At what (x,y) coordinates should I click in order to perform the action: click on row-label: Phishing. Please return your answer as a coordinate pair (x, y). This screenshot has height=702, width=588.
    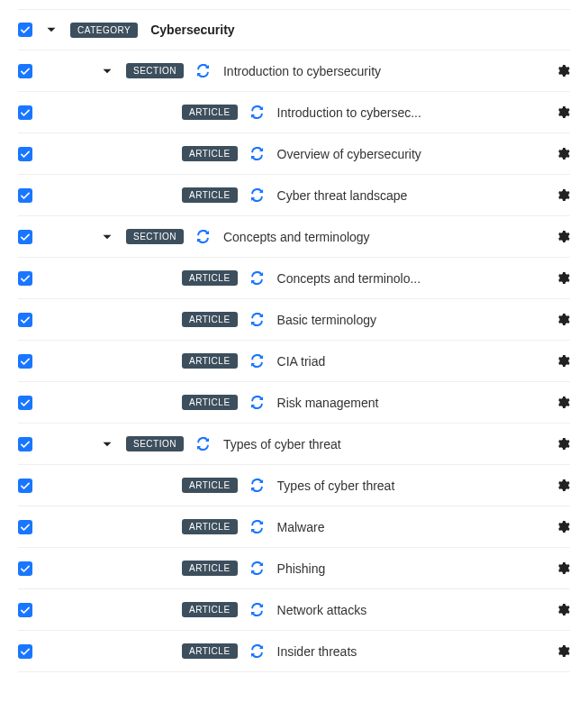
    Looking at the image, I should click on (412, 569).